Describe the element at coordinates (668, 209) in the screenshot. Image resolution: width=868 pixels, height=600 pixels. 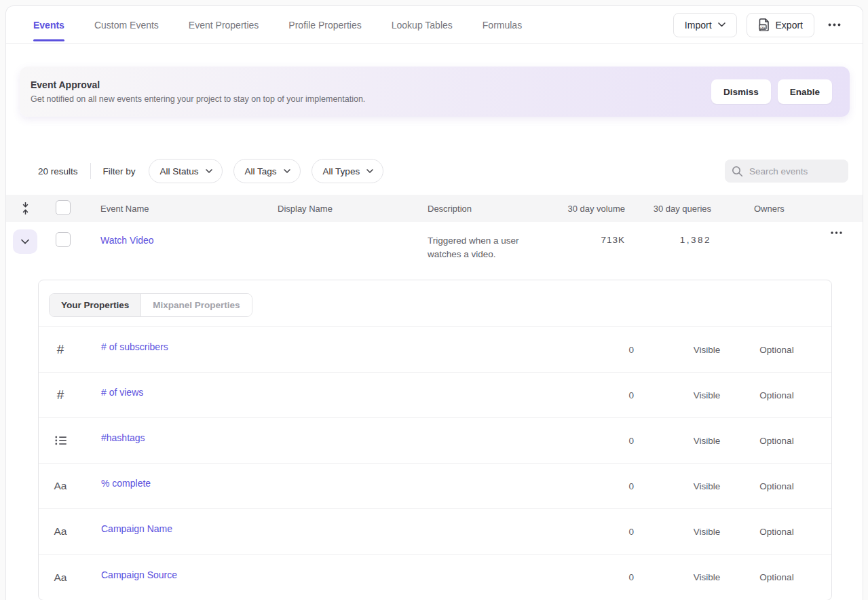
I see `column-queries: 30 day queries` at that location.